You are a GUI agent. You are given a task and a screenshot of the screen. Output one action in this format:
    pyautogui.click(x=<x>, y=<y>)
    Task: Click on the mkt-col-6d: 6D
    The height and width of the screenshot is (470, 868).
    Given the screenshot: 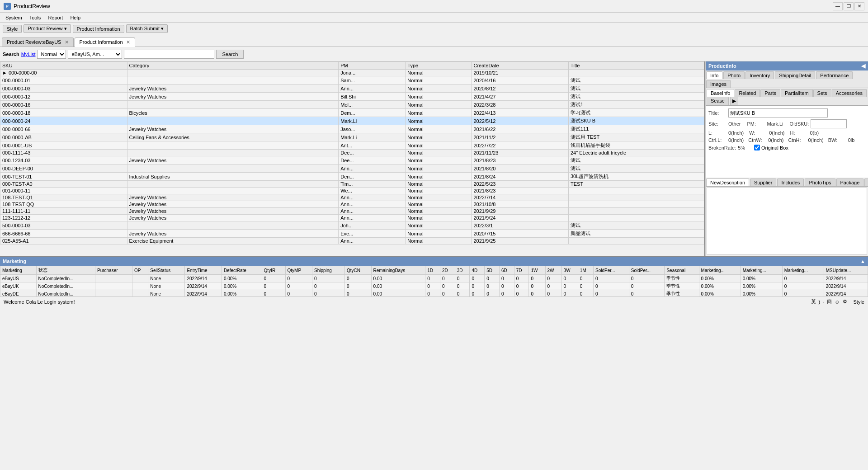 What is the action you would take?
    pyautogui.click(x=506, y=270)
    